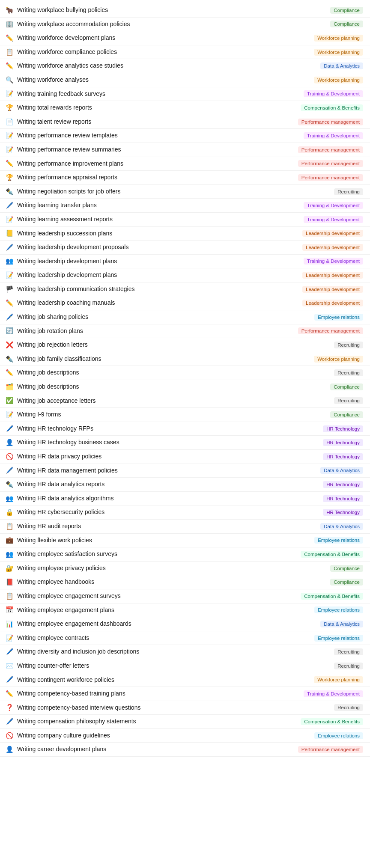  Describe the element at coordinates (185, 80) in the screenshot. I see `list-item: 🔍Writing workforce analysesWorkforce pla…` at that location.